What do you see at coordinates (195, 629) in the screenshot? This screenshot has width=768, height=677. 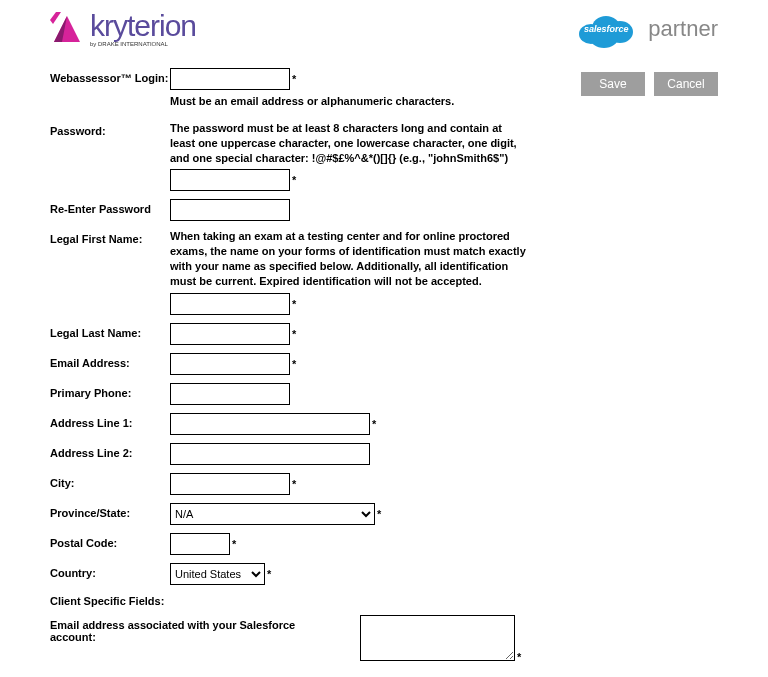 I see `sf-email-label: Email address associated with your Sales…` at bounding box center [195, 629].